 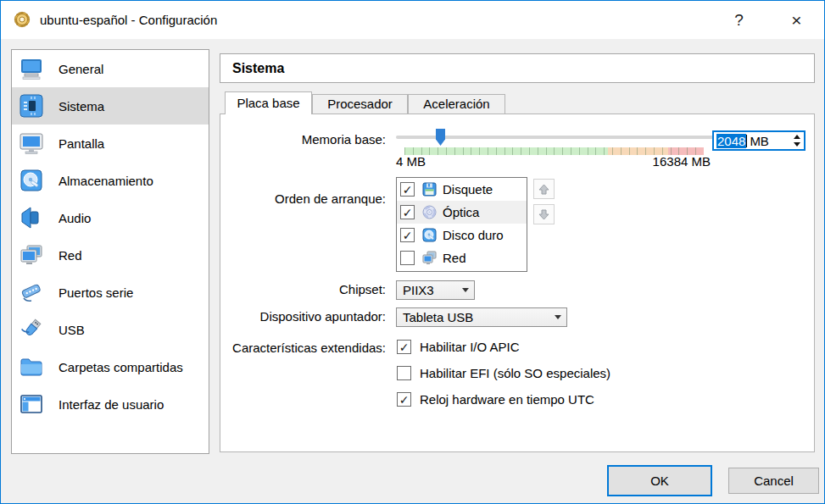 I want to click on window-title: ubuntu-español - Configuración, so click(x=129, y=20).